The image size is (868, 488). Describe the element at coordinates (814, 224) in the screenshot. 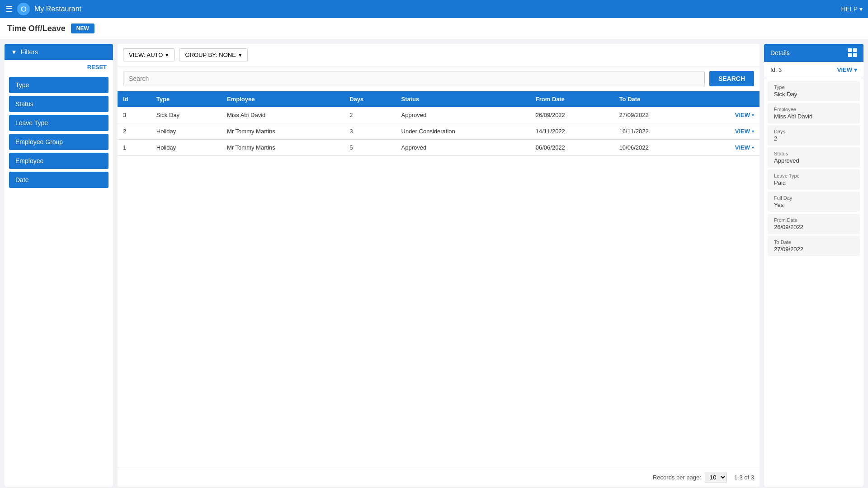

I see `detail-field-from-date: From Date 26/09/2022` at that location.